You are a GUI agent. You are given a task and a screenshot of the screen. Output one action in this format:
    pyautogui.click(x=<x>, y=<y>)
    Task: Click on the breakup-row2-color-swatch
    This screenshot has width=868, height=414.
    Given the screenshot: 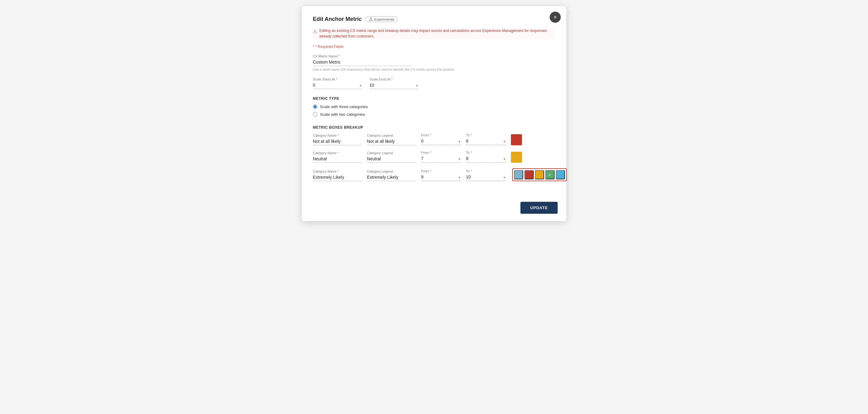 What is the action you would take?
    pyautogui.click(x=516, y=158)
    